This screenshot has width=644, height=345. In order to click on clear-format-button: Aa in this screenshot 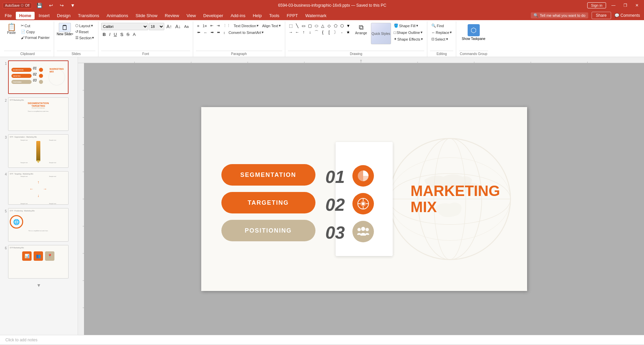, I will do `click(186, 27)`.